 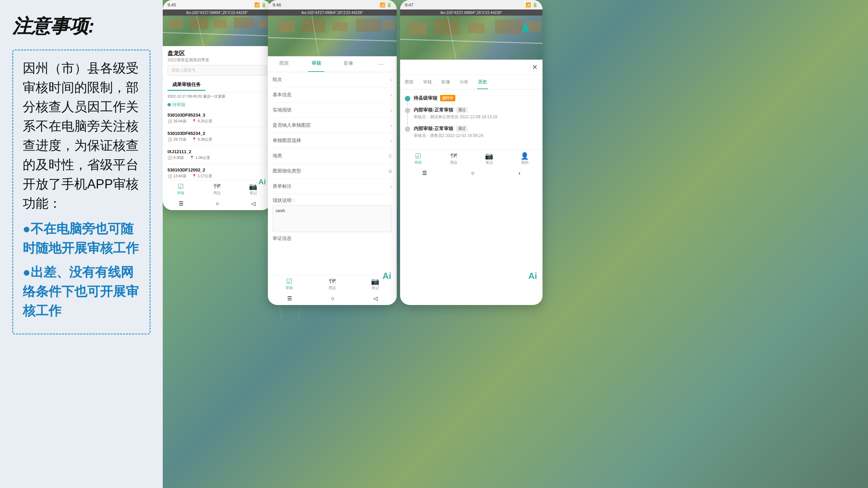 I want to click on field-label: 轮次, so click(x=277, y=80).